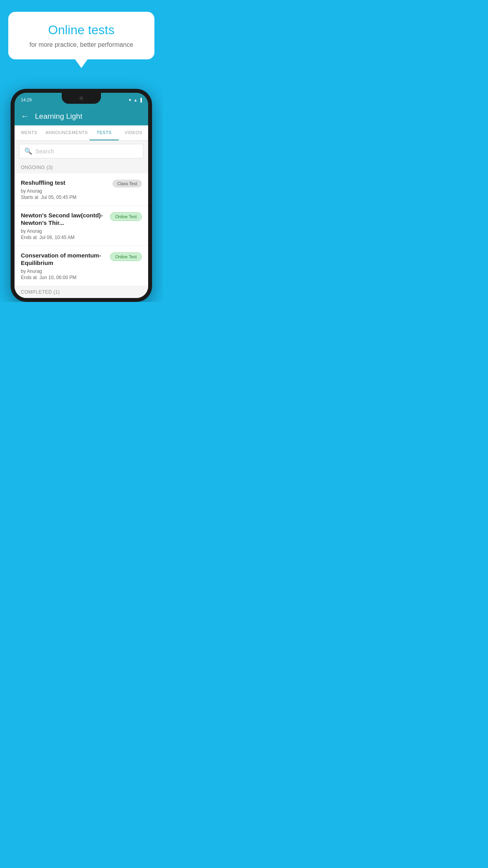 The image size is (488, 868). What do you see at coordinates (81, 189) in the screenshot?
I see `test-item: Reshuffling test by Anurag Starts at Jul…` at bounding box center [81, 189].